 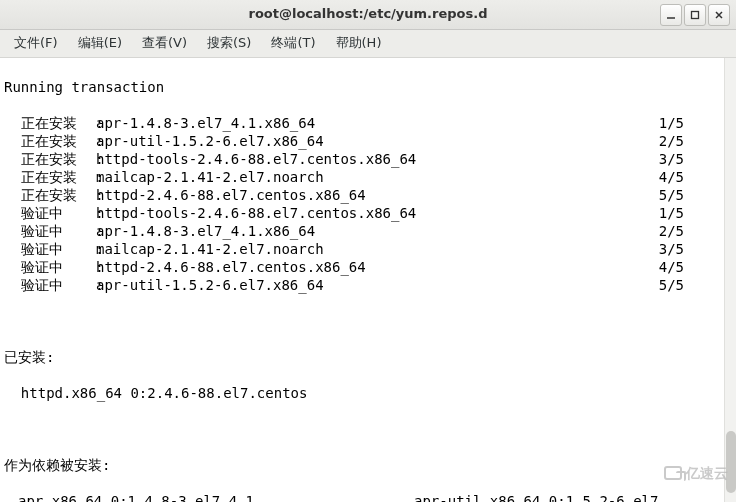 What do you see at coordinates (368, 44) in the screenshot?
I see `menubar: 文件(F) 编辑(E) 查看(V) 搜索(S) 终端(T) 帮助(H)` at bounding box center [368, 44].